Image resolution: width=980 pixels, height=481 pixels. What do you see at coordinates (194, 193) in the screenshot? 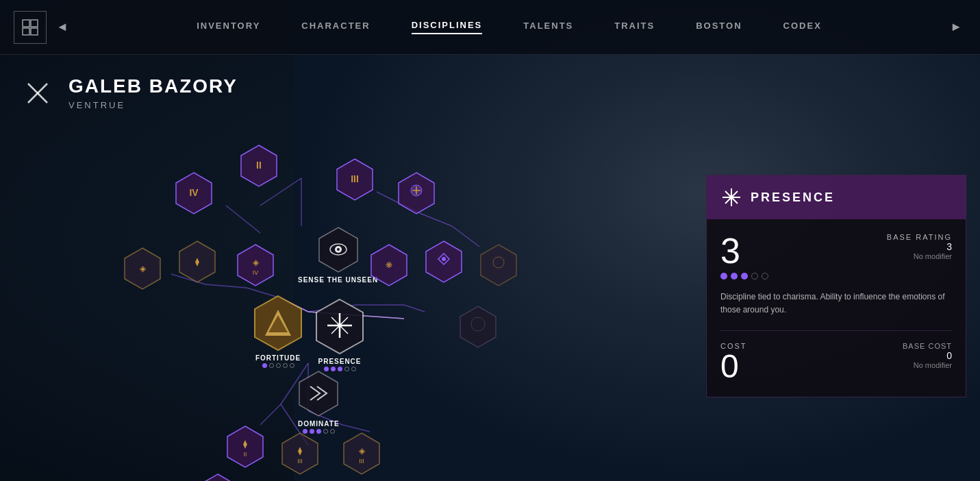
I see `hex-top-left-1: IV` at bounding box center [194, 193].